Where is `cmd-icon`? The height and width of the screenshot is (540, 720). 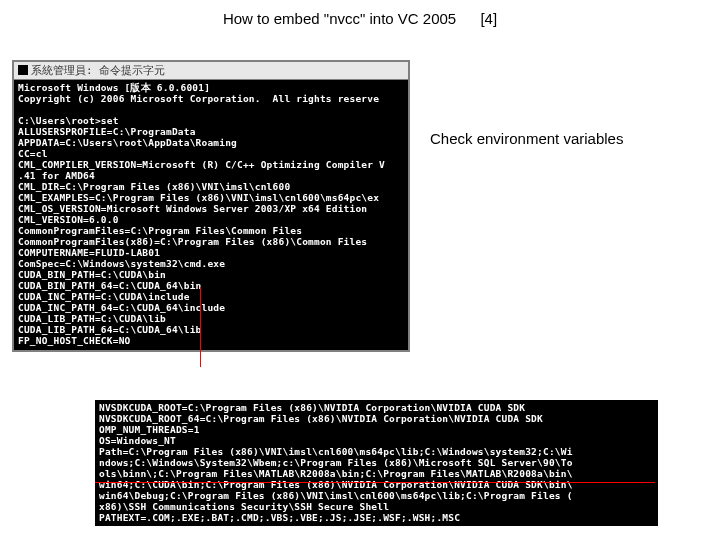 cmd-icon is located at coordinates (23, 70).